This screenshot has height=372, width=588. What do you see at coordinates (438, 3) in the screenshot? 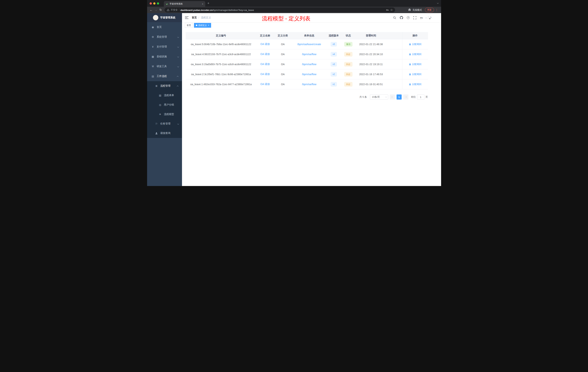
I see `tab-search-chevron-icon` at bounding box center [438, 3].